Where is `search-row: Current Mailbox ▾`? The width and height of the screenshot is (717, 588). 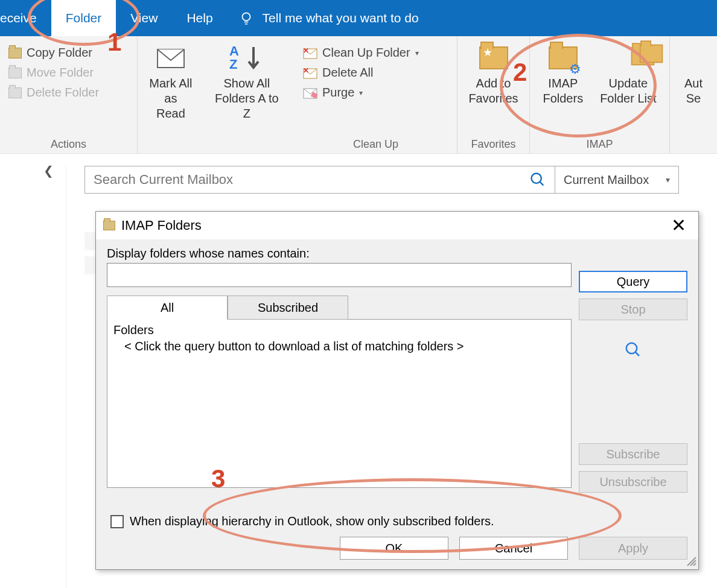 search-row: Current Mailbox ▾ is located at coordinates (381, 180).